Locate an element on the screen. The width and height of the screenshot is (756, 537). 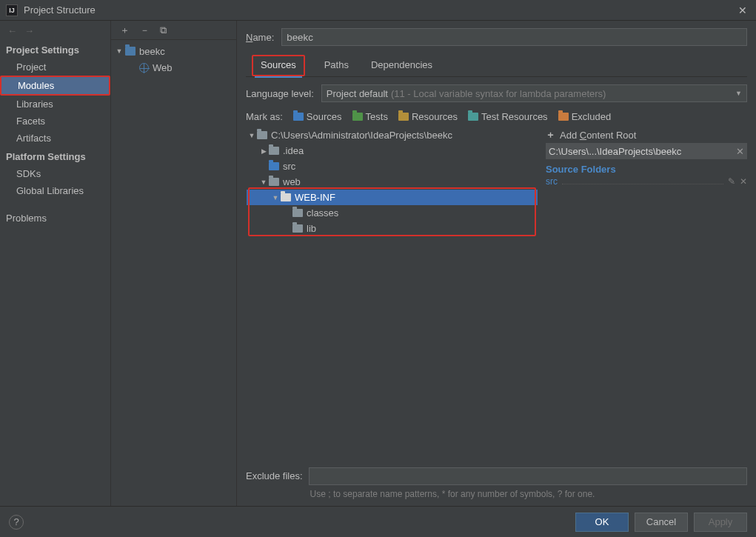
mark-test-resources-button: Test Resources is located at coordinates (508, 117).